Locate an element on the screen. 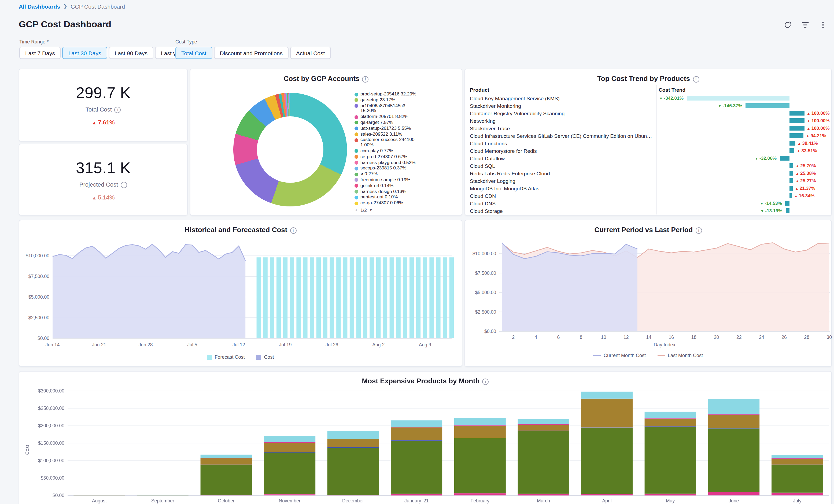 The height and width of the screenshot is (504, 834). breadcrumb-all-dashboards: All Dashboards is located at coordinates (39, 7).